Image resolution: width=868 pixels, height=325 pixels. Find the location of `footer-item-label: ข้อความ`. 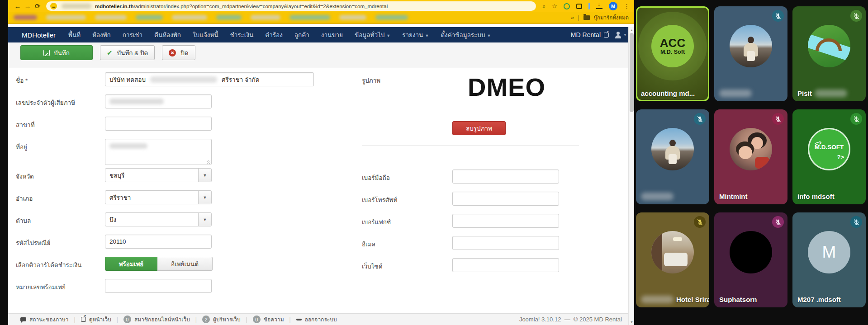

footer-item-label: ข้อความ is located at coordinates (274, 319).